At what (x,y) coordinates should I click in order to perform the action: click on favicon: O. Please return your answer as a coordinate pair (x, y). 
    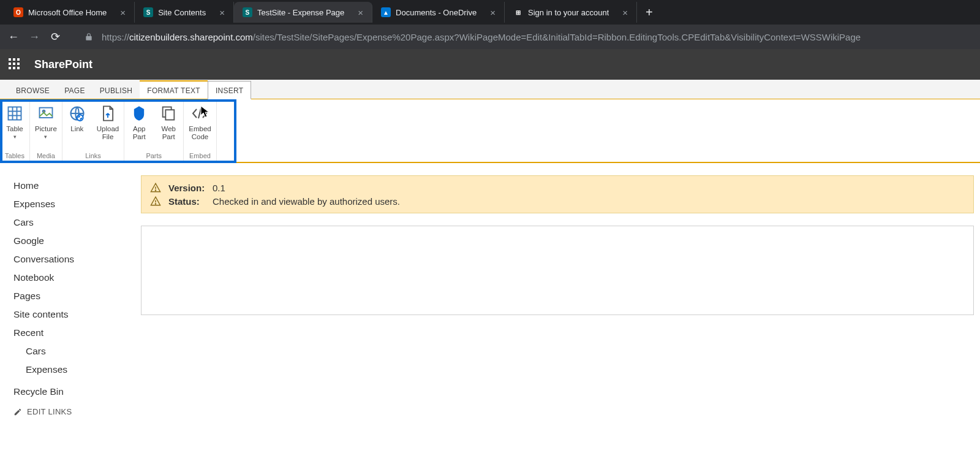
    Looking at the image, I should click on (18, 12).